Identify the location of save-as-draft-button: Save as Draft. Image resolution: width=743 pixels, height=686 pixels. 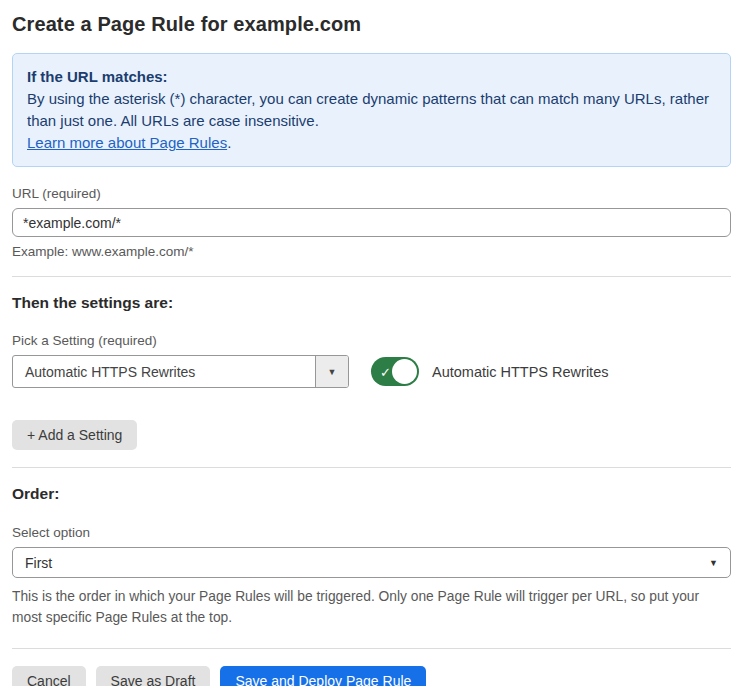
(154, 676).